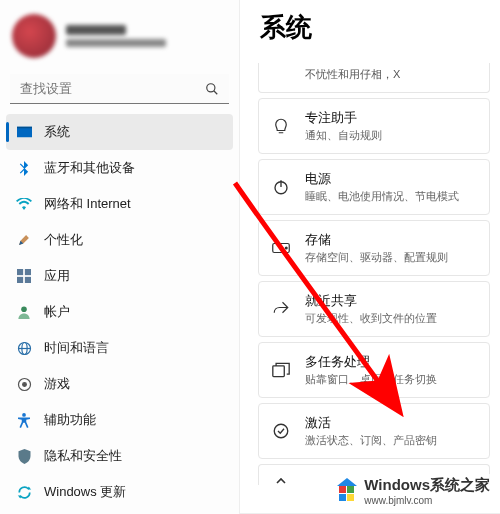 The height and width of the screenshot is (514, 500). I want to click on sidebar-item-network: 网络和 Internet, so click(120, 204).